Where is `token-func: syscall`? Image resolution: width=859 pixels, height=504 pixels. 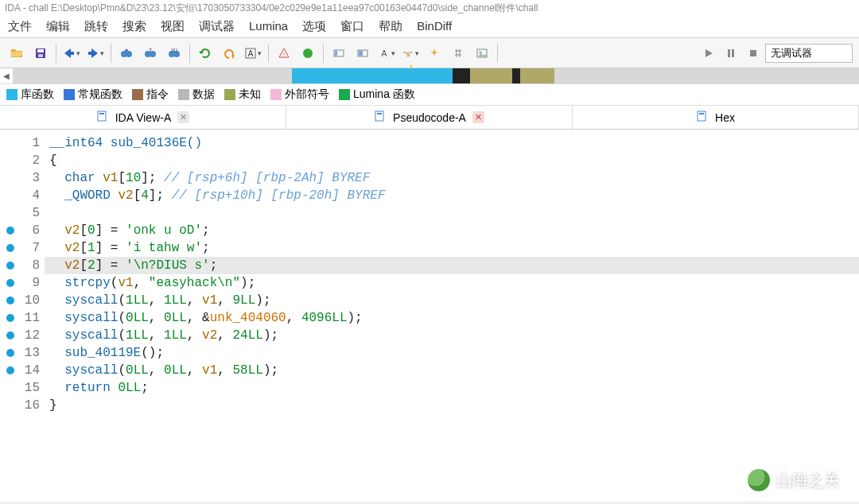 token-func: syscall is located at coordinates (91, 335).